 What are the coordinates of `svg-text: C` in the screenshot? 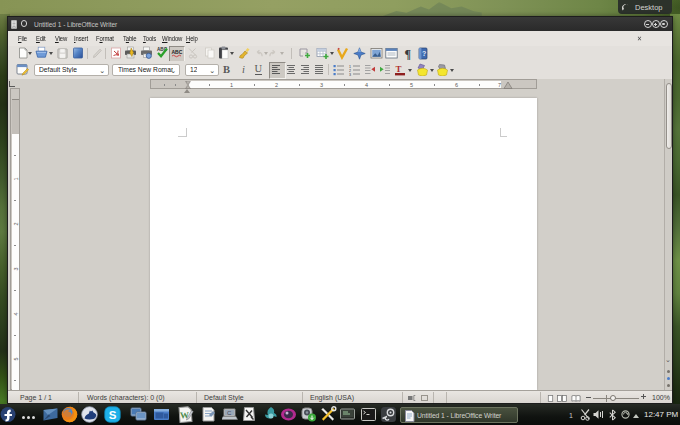 It's located at (230, 413).